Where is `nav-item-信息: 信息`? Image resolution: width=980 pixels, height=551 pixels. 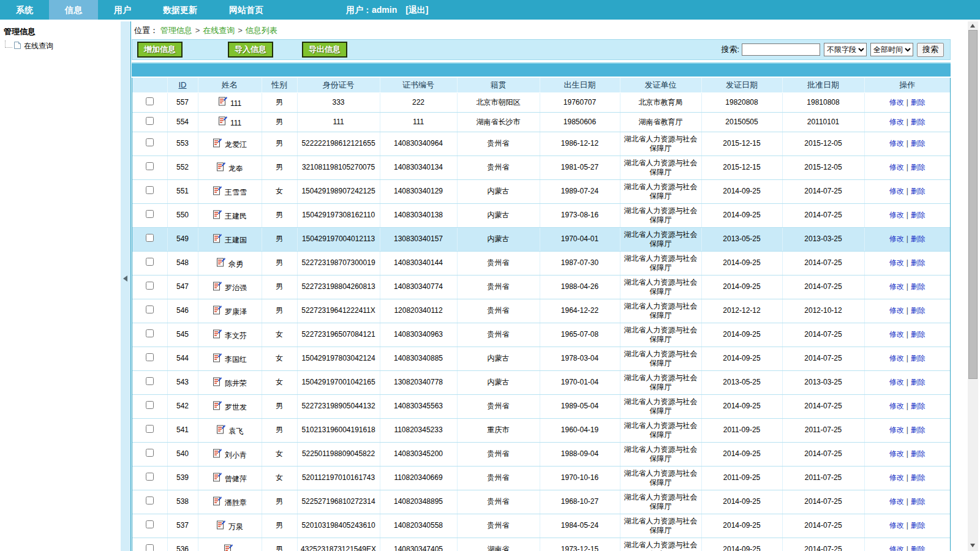 nav-item-信息: 信息 is located at coordinates (74, 10).